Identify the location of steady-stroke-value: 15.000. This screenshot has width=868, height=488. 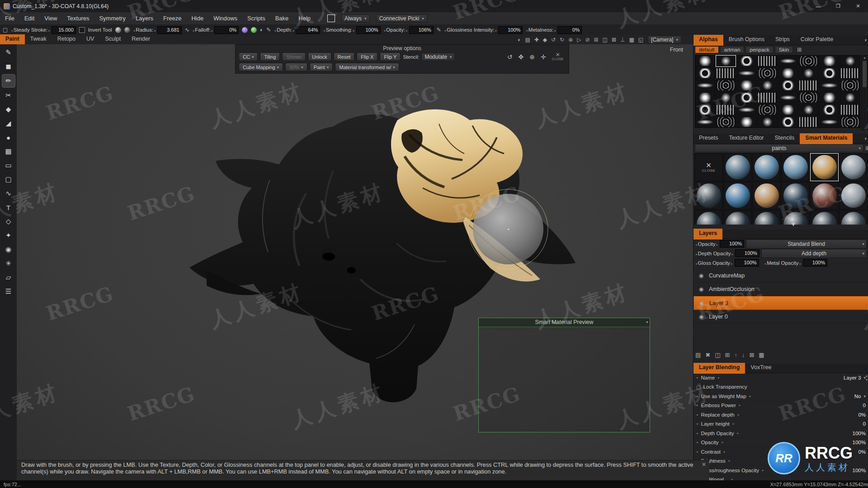
(64, 30).